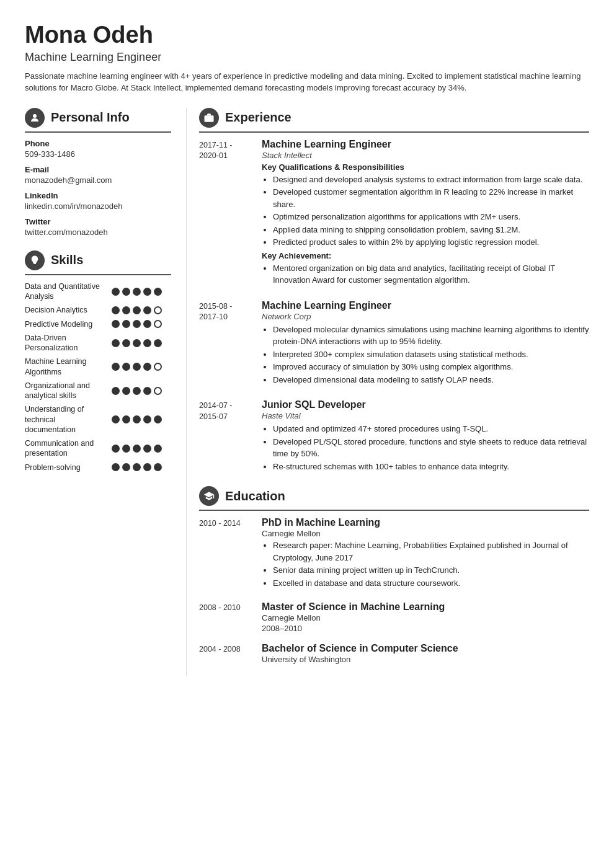 This screenshot has width=614, height=868. I want to click on job-title: Junior SQL Developer, so click(425, 405).